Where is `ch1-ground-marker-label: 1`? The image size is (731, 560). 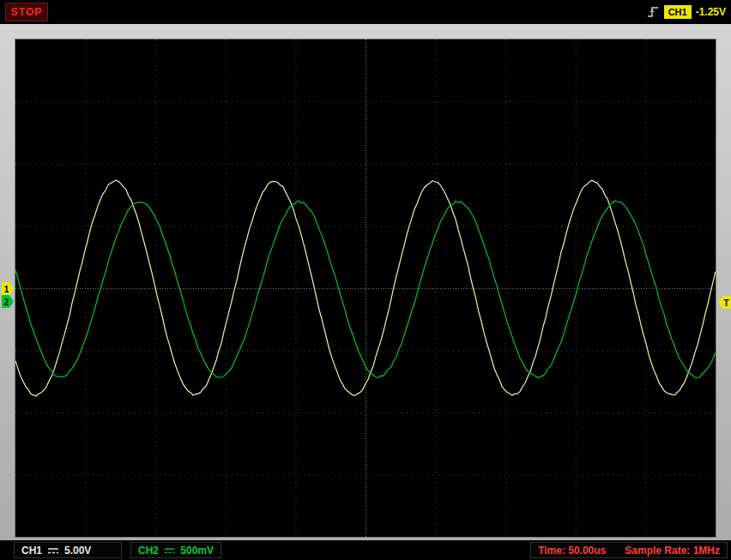 ch1-ground-marker-label: 1 is located at coordinates (7, 288).